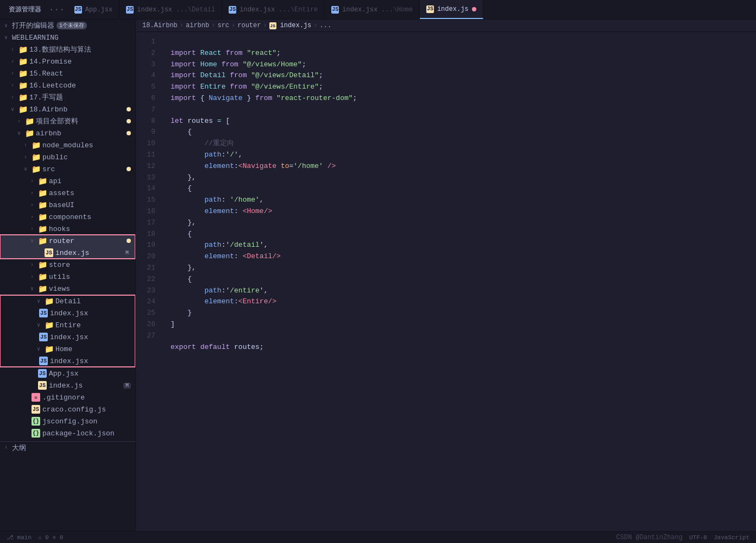  Describe the element at coordinates (67, 325) in the screenshot. I see `sidebar-item-entire-folder: ∨ 📁 Entire` at that location.